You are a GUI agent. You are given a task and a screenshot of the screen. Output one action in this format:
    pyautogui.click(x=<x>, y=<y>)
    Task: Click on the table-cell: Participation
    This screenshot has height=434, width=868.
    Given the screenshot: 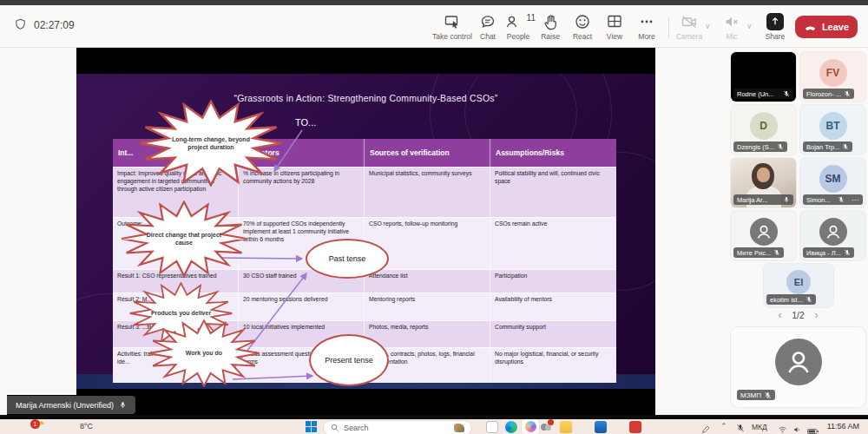 What is the action you would take?
    pyautogui.click(x=554, y=281)
    